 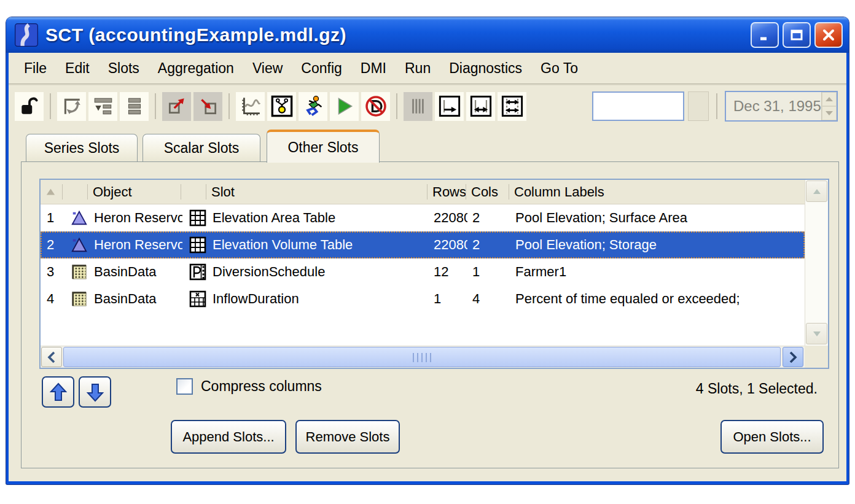 What do you see at coordinates (793, 357) in the screenshot?
I see `scroll-right-button` at bounding box center [793, 357].